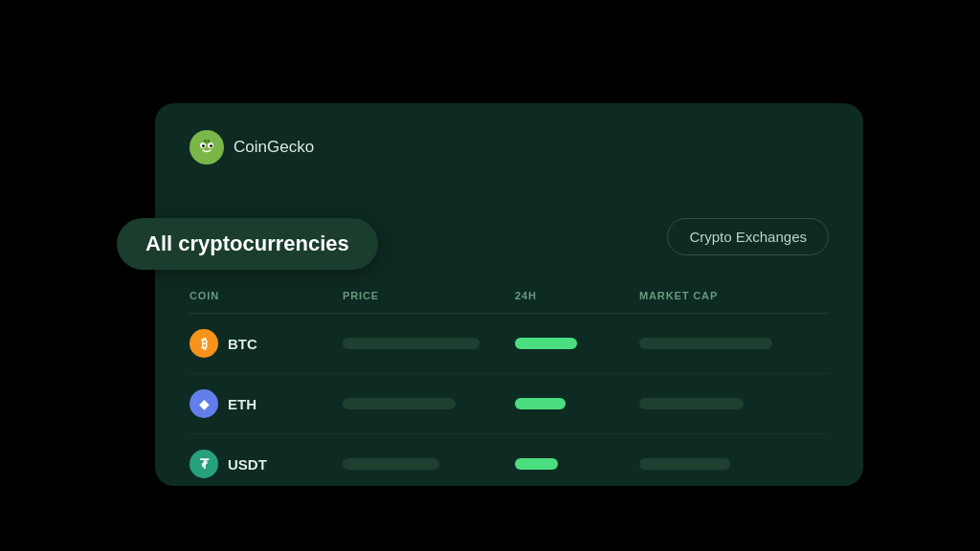  What do you see at coordinates (266, 296) in the screenshot?
I see `col-coin: COIN` at bounding box center [266, 296].